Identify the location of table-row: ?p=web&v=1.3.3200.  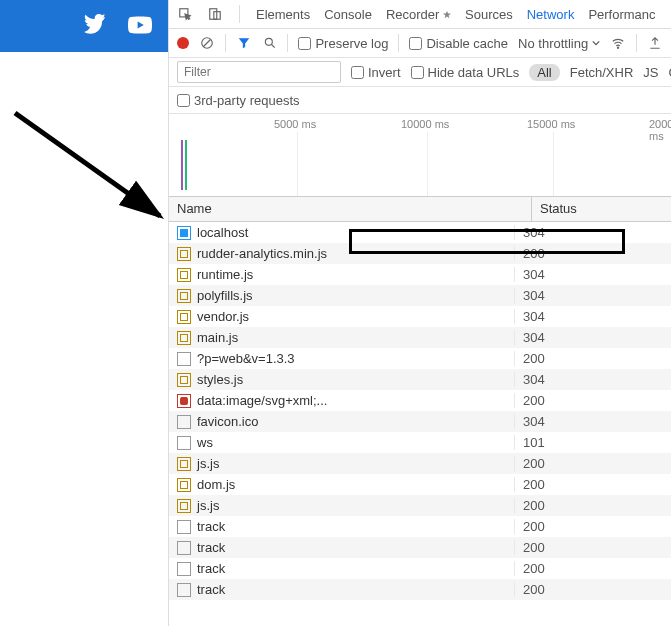
(420, 358).